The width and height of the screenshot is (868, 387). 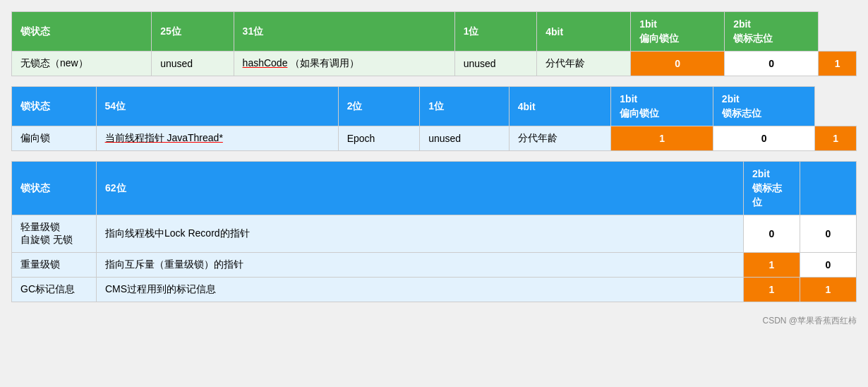 I want to click on t3-h1: 锁状态, so click(x=54, y=189).